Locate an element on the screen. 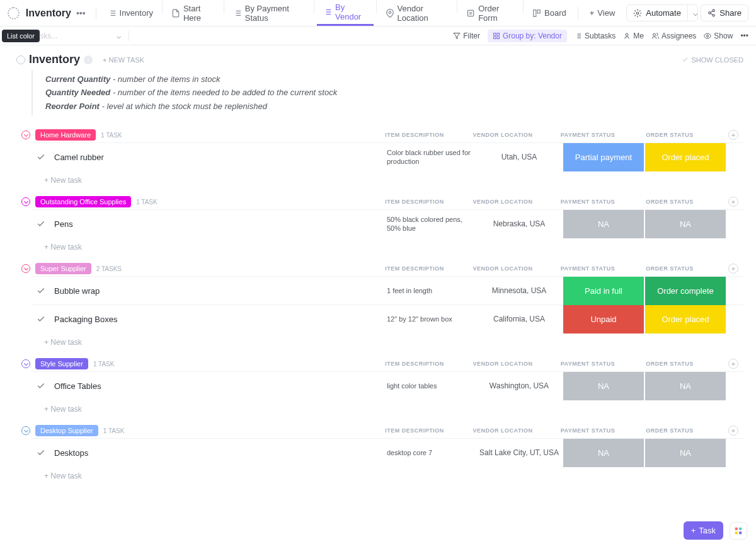 The image size is (756, 551). collapse-icon is located at coordinates (21, 60).